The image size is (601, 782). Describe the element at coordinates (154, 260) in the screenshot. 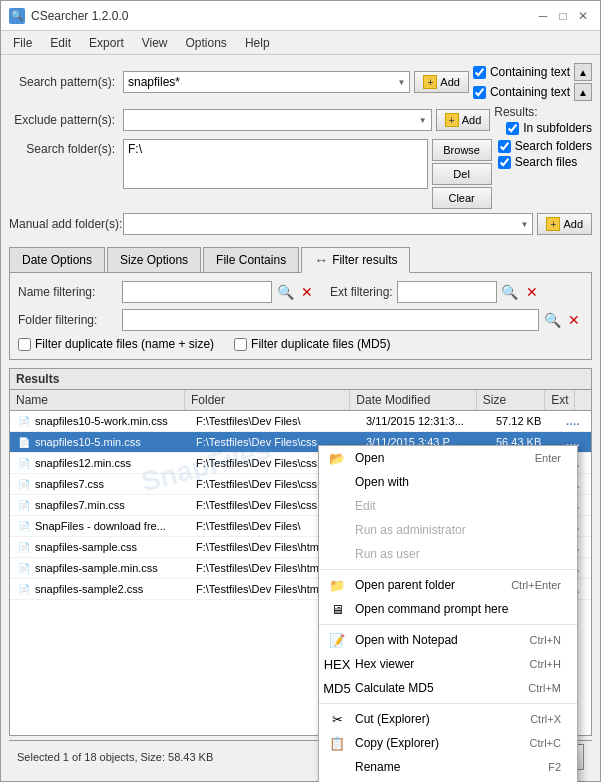

I see `tab-size-options: Size Options` at that location.